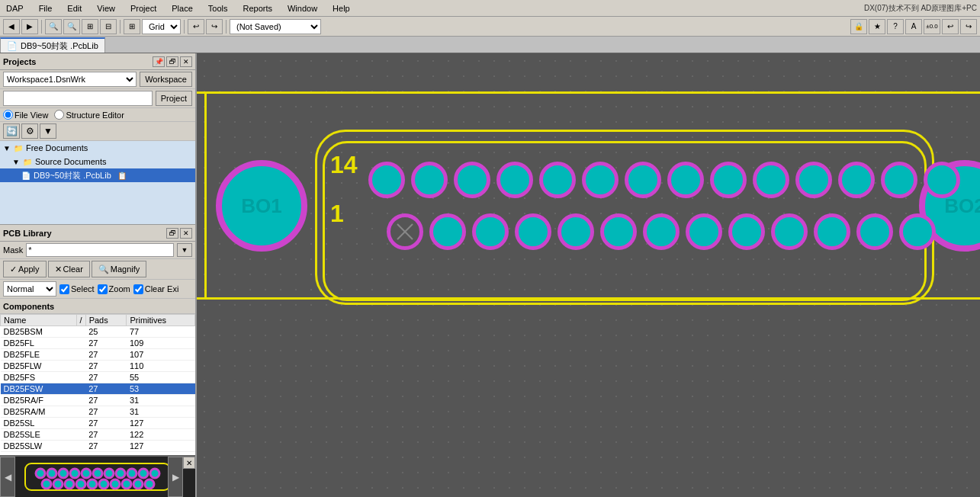 This screenshot has width=980, height=497. Describe the element at coordinates (70, 79) in the screenshot. I see `workspace-select: Workspace1.DsnWrk` at that location.